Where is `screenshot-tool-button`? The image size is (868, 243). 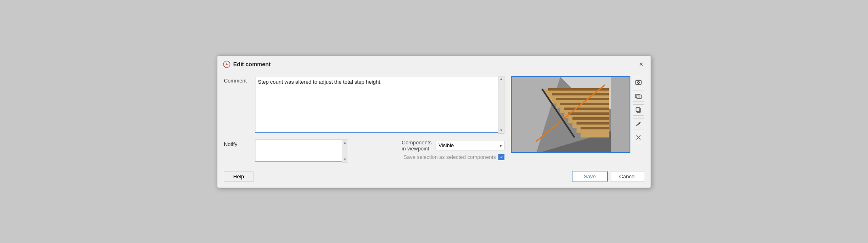 screenshot-tool-button is located at coordinates (638, 82).